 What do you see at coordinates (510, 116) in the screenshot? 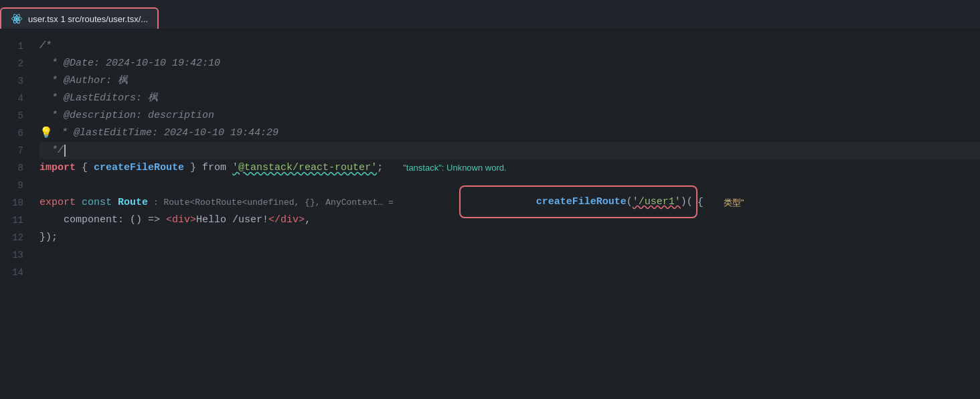
I see `code-line-5: * @description: description` at bounding box center [510, 116].